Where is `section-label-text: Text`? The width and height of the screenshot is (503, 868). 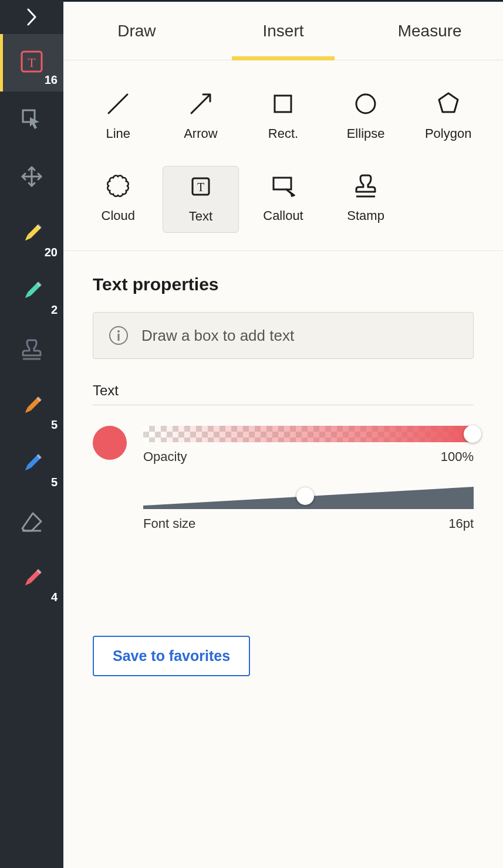
section-label-text: Text is located at coordinates (283, 394).